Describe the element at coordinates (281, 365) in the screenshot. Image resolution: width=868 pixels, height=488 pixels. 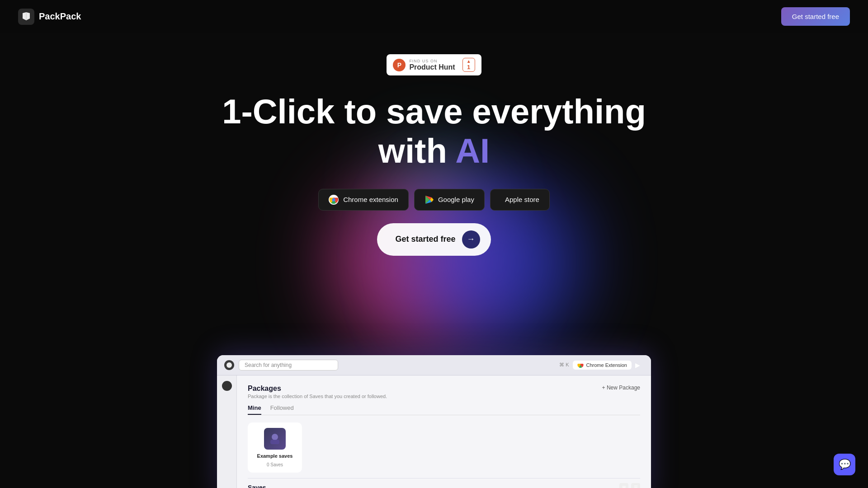
I see `window-left: Search for anything` at that location.